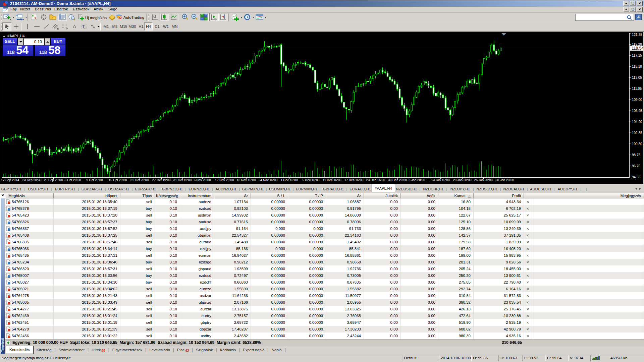 The height and width of the screenshot is (362, 644). I want to click on svg-text: 111.05, so click(637, 88).